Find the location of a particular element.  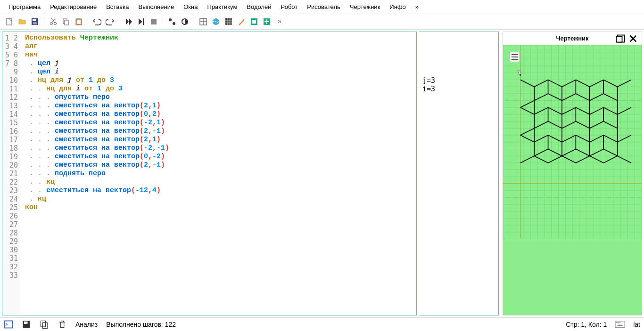

stop-icon is located at coordinates (154, 22).